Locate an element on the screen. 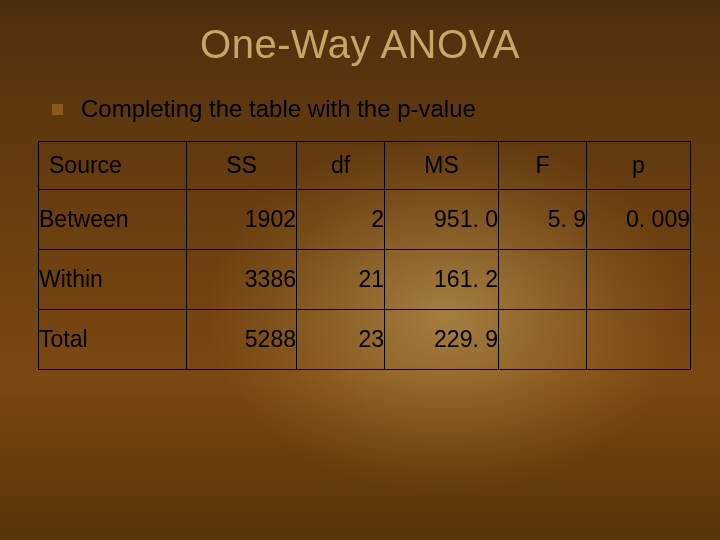 The height and width of the screenshot is (540, 720). table-row: Between 1902 2 951. 0 5. 9 0. 009 is located at coordinates (365, 220).